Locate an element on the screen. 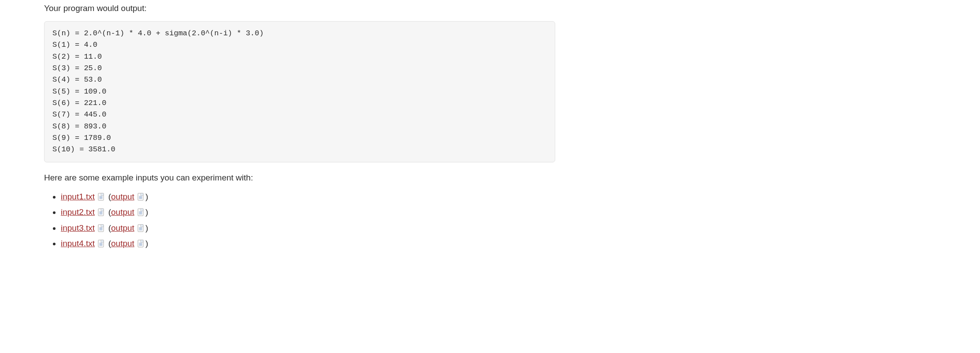 The width and height of the screenshot is (980, 353). list-item: input2.txt (output ) is located at coordinates (308, 213).